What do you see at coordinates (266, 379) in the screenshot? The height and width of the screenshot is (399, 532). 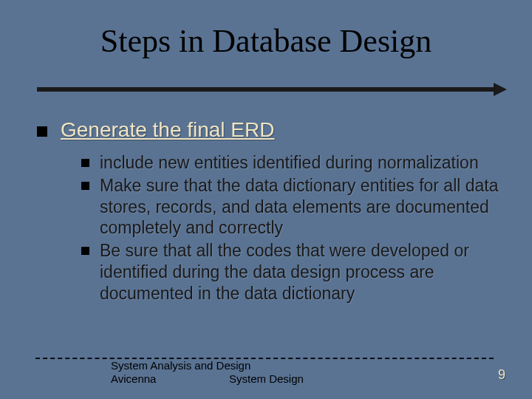 I see `footer-center-text: System Design` at bounding box center [266, 379].